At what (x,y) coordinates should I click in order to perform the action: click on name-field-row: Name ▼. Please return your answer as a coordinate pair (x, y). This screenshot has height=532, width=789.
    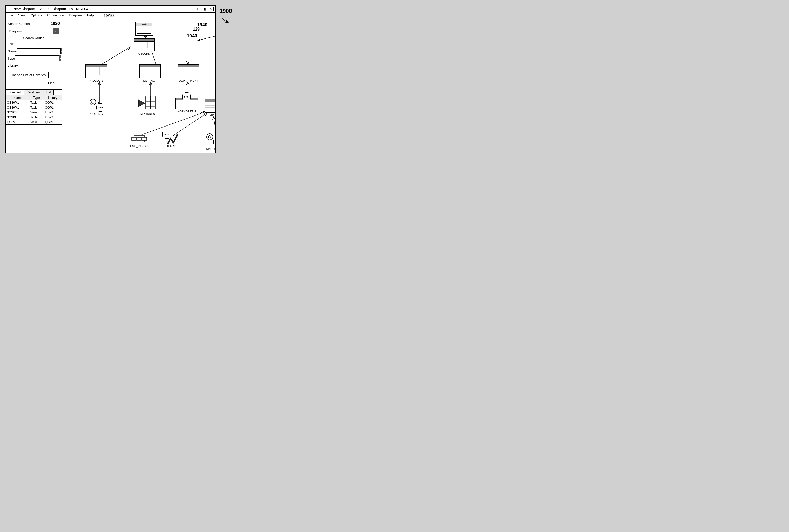
    Looking at the image, I should click on (34, 51).